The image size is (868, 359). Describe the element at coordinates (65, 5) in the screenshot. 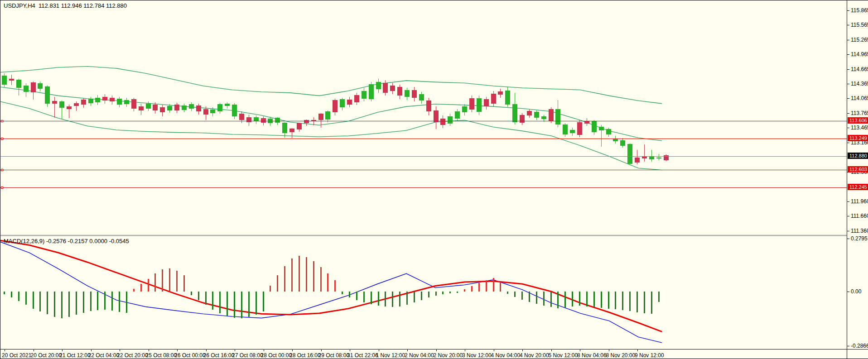

I see `symbol-ohlc-title: USDJPY,H4 112.831 112.946 112.784 112.88…` at that location.